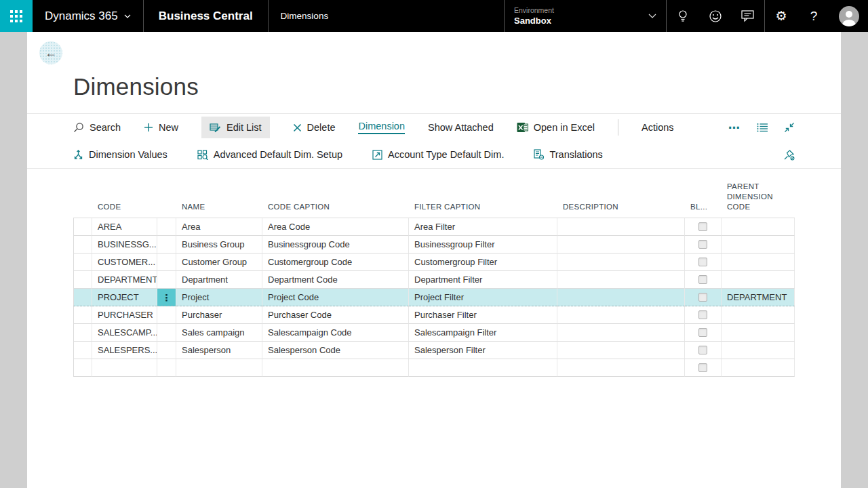  Describe the element at coordinates (762, 127) in the screenshot. I see `list-view-button` at that location.